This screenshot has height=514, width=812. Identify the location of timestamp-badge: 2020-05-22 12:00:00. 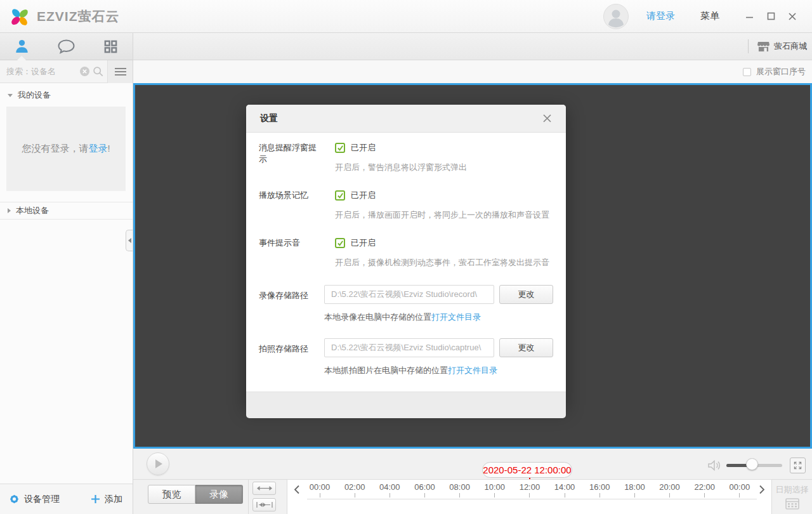
(527, 470).